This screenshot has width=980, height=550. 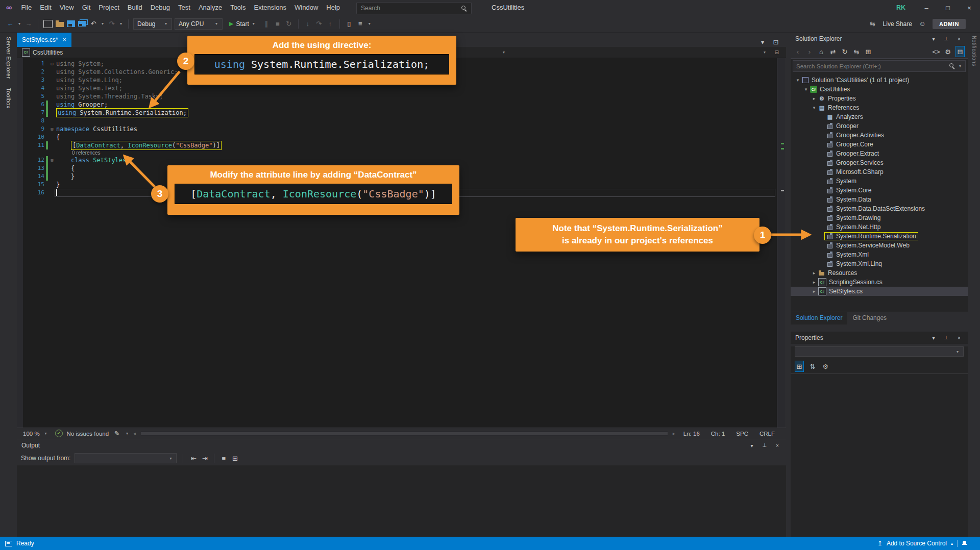 What do you see at coordinates (397, 121) in the screenshot?
I see `code-line-8: 8` at bounding box center [397, 121].